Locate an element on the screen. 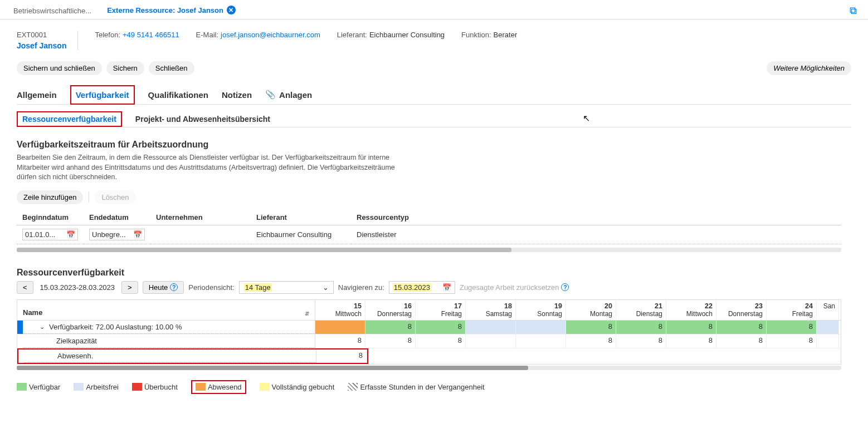 This screenshot has width=868, height=448. prev-period-button: < is located at coordinates (25, 287).